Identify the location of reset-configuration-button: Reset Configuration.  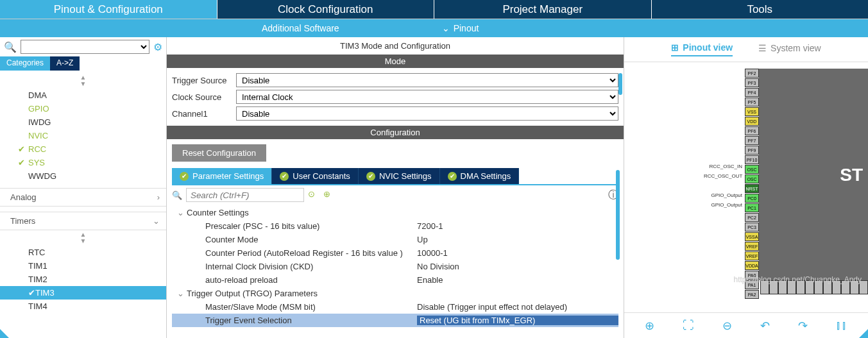
(219, 153).